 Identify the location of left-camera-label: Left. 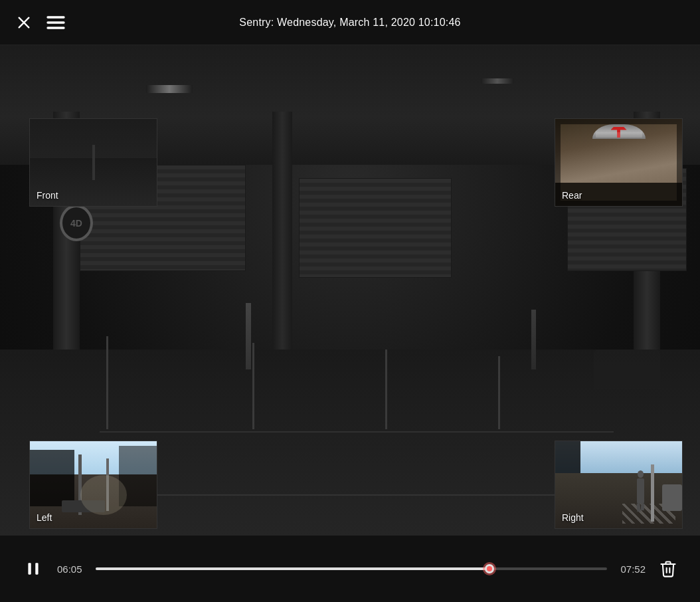
(44, 518).